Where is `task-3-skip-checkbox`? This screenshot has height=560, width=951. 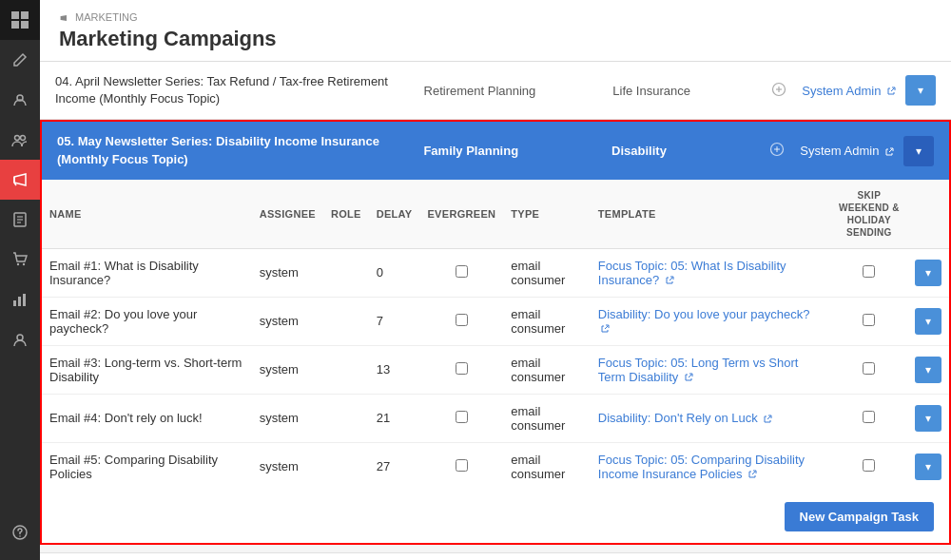 task-3-skip-checkbox is located at coordinates (869, 416).